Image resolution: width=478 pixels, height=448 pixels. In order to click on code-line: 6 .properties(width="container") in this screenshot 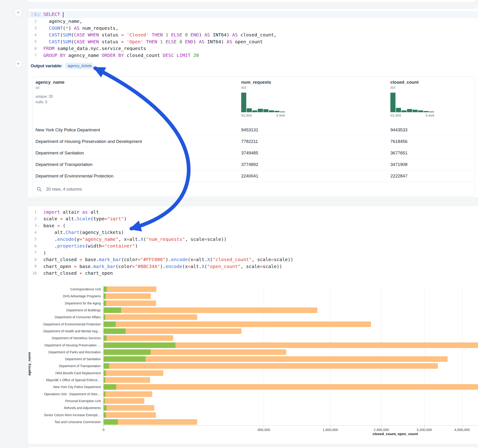, I will do `click(253, 246)`.